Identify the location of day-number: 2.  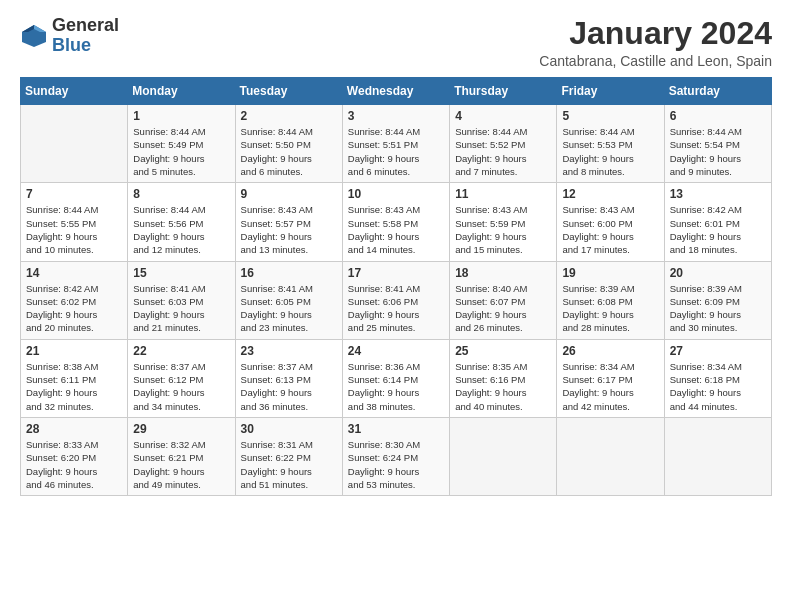
(289, 116).